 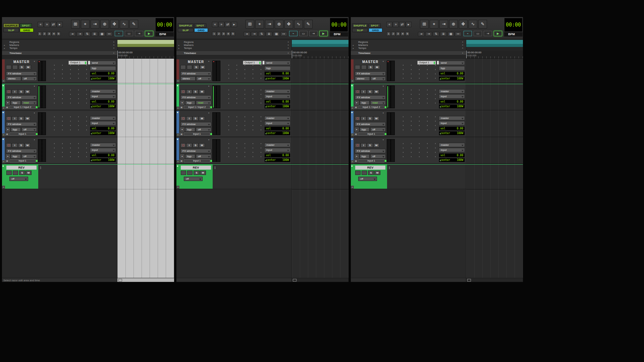 I want to click on marquee-toggle-icon: ▭, so click(x=478, y=34).